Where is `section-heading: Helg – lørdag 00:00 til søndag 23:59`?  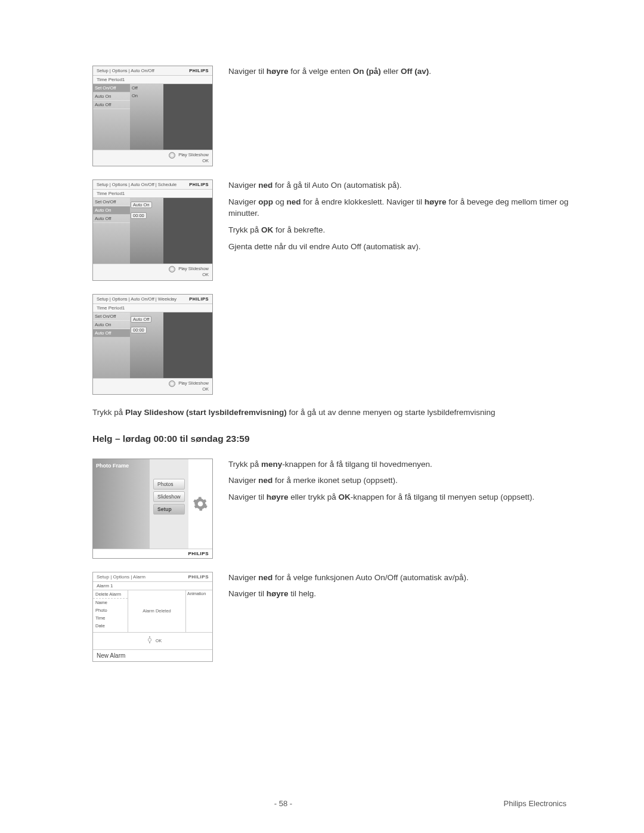
section-heading: Helg – lørdag 00:00 til søndag 23:59 is located at coordinates (345, 439).